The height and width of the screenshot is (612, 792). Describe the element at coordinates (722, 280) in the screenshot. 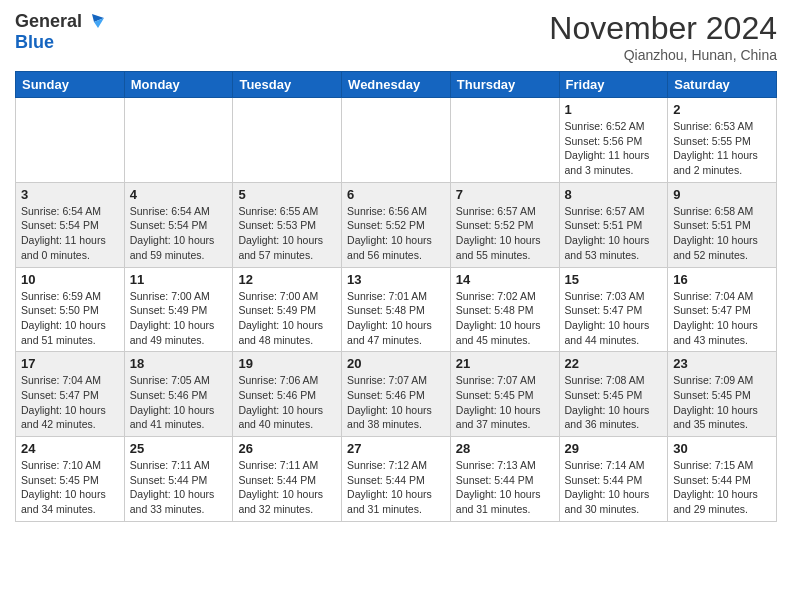

I see `day-number: 16` at that location.